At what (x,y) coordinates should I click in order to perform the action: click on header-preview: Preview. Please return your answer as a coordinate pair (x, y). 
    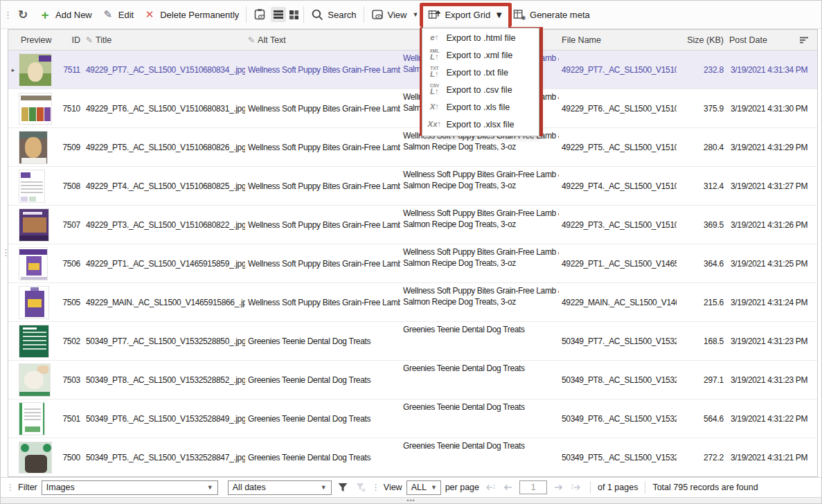
    Looking at the image, I should click on (40, 40).